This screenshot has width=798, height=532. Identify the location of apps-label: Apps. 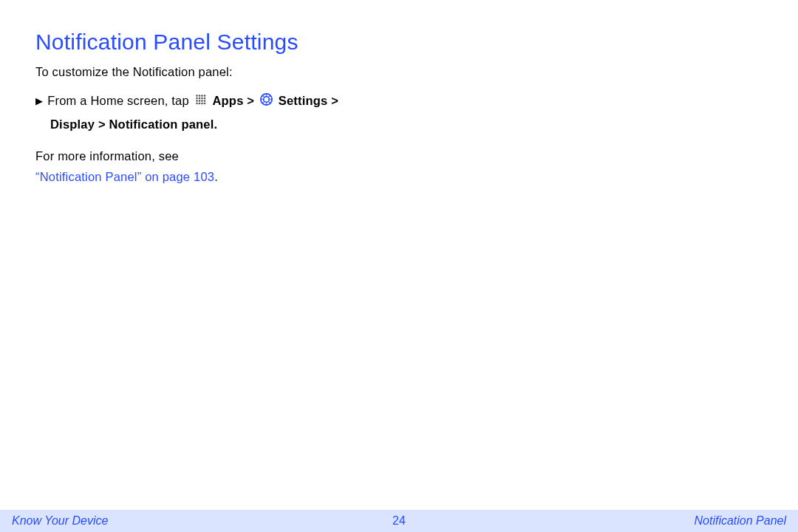
(228, 100).